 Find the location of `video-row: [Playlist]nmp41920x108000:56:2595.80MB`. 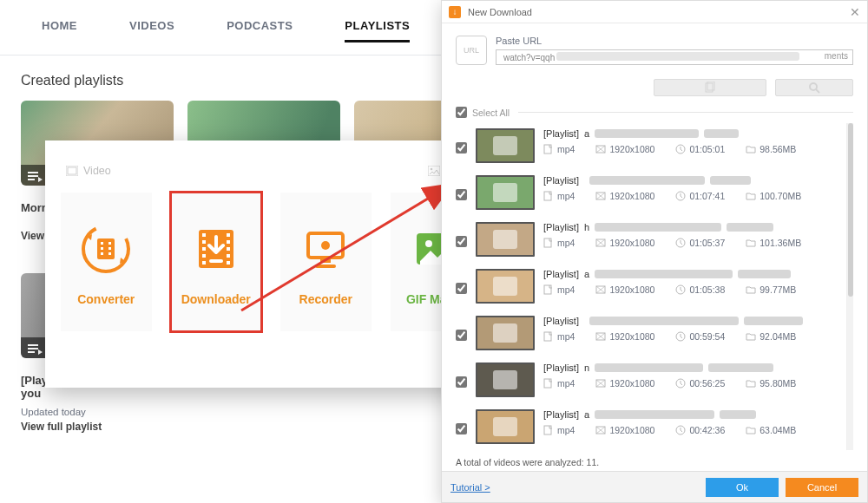

video-row: [Playlist]nmp41920x108000:56:2595.80MB is located at coordinates (650, 381).